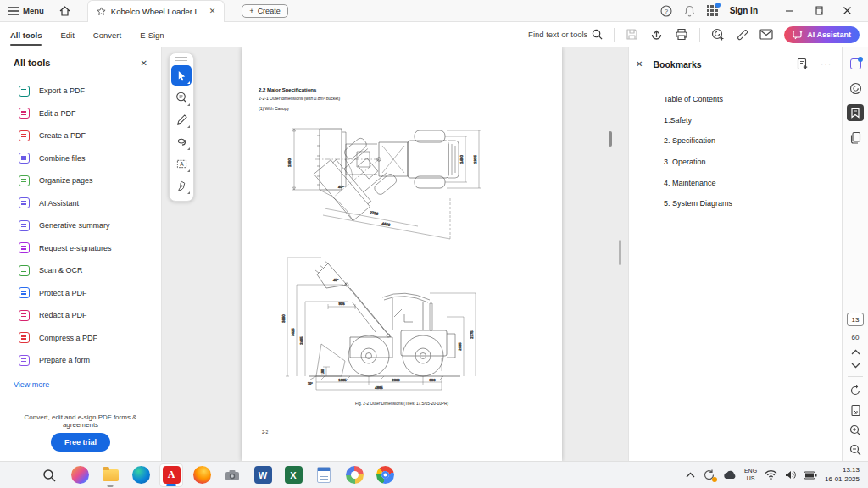 Image resolution: width=868 pixels, height=488 pixels. What do you see at coordinates (766, 34) in the screenshot?
I see `email-icon` at bounding box center [766, 34].